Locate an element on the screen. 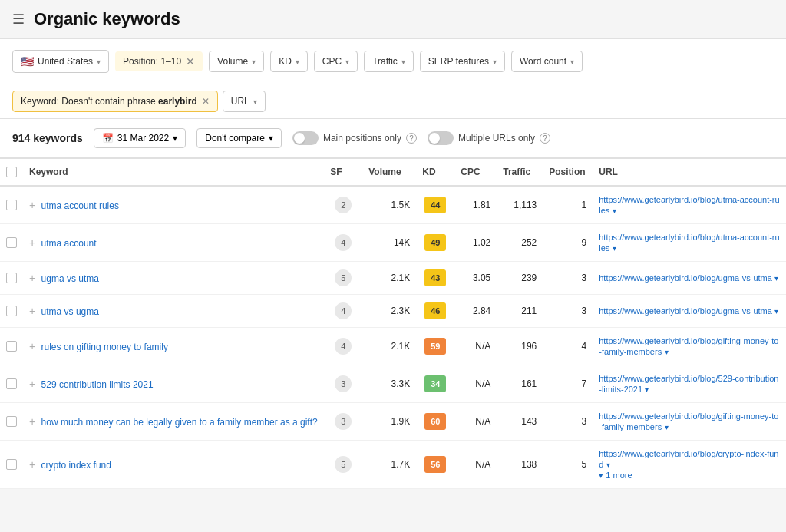  keyword-filter-close: ✕ is located at coordinates (206, 101).